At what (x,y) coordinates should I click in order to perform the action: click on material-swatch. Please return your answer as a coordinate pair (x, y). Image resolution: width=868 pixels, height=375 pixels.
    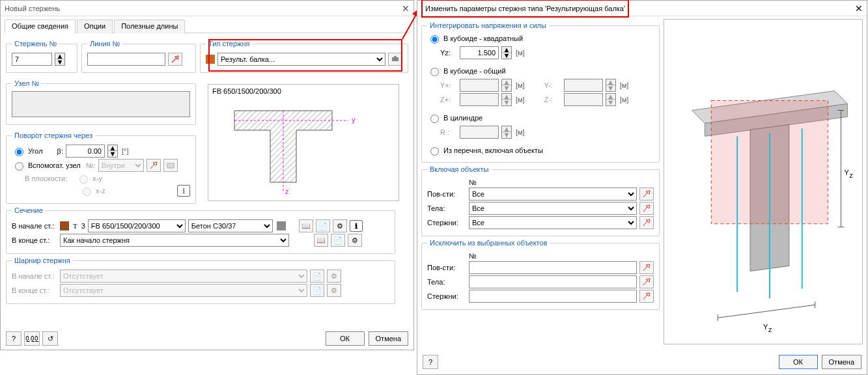
    Looking at the image, I should click on (281, 226).